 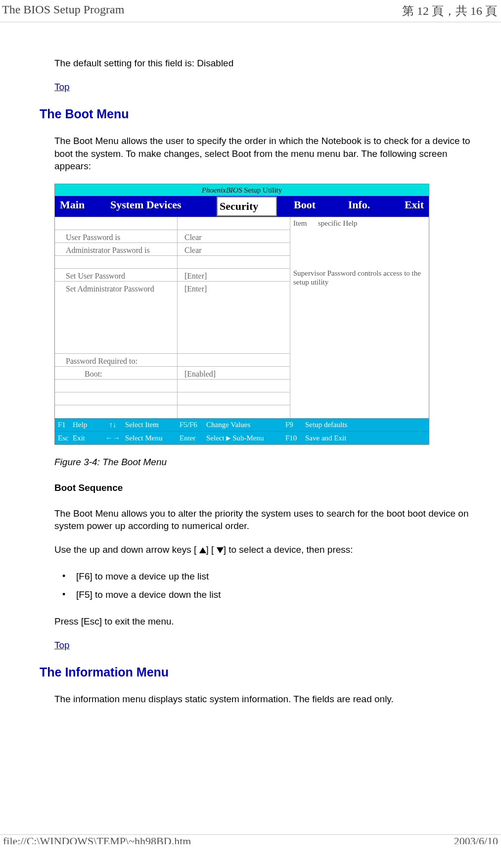 I want to click on bios-f-f5f6: F5/F6, so click(x=193, y=425).